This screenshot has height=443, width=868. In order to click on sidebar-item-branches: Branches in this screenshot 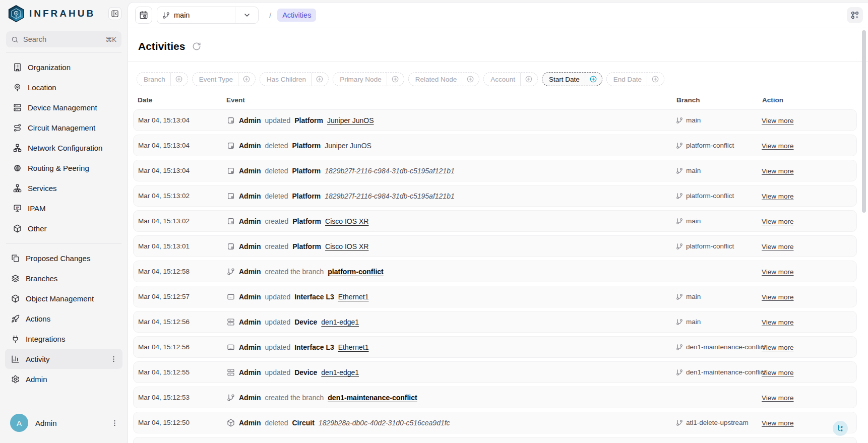, I will do `click(64, 278)`.